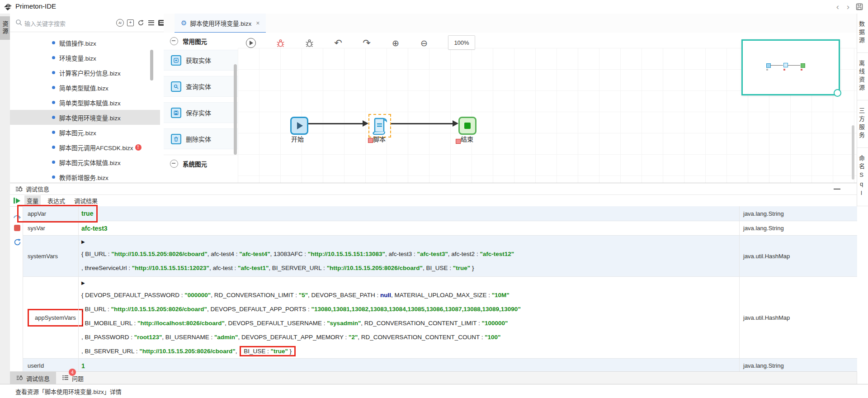 The height and width of the screenshot is (398, 868). Describe the element at coordinates (251, 43) in the screenshot. I see `debug-run-icon` at that location.